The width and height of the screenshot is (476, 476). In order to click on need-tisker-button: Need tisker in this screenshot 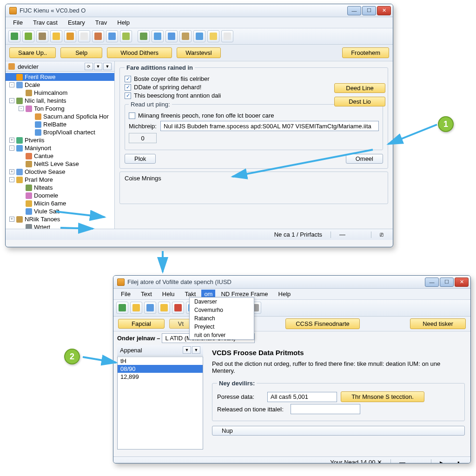, I will do `click(438, 324)`.